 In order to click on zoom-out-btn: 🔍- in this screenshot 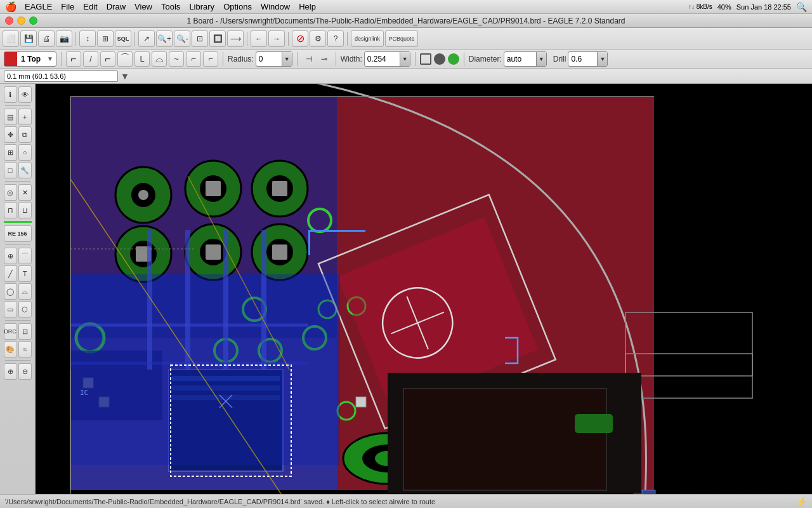, I will do `click(182, 39)`.